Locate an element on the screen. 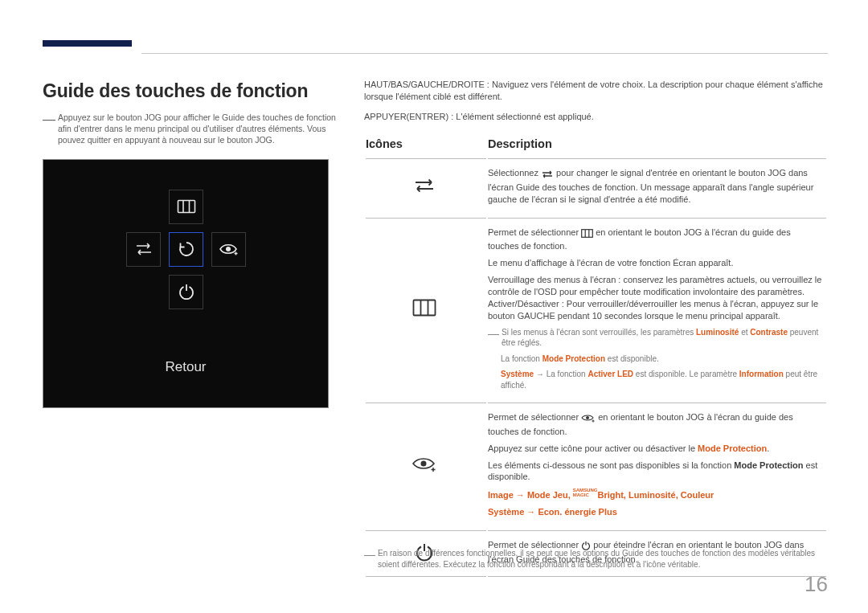 The image size is (868, 613). intro-note: ― Appuyez sur le bouton JOG pour affiche… is located at coordinates (195, 129).